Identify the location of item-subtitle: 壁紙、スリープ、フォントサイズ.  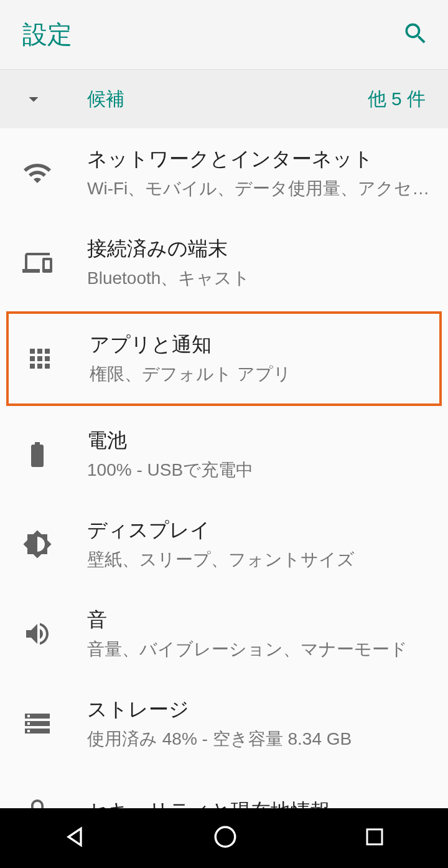
(259, 560).